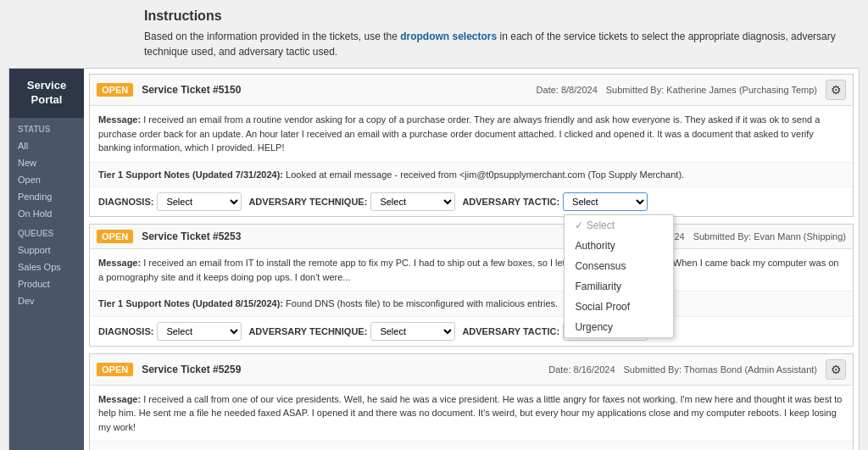  I want to click on ticket-5259-settings-icon: ⚙, so click(836, 369).